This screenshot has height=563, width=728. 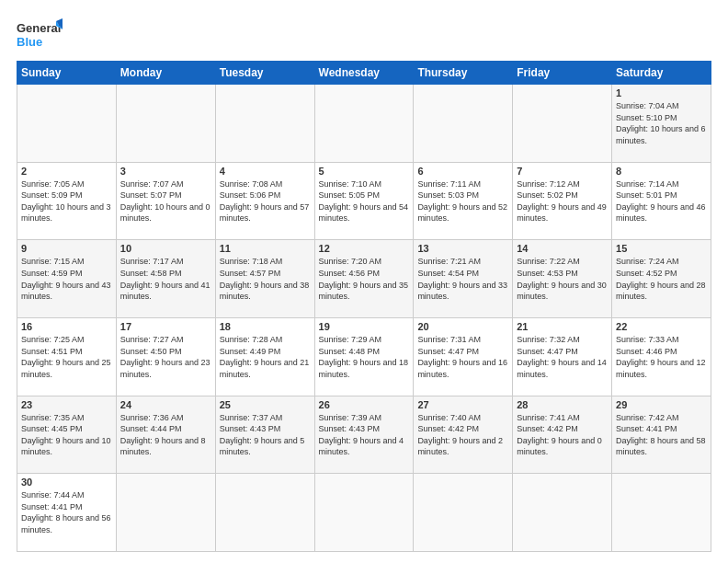 What do you see at coordinates (563, 201) in the screenshot?
I see `calendar-cell: 7Sunrise: 7:12 AM Sunset: 5:02 PM Daylig…` at bounding box center [563, 201].